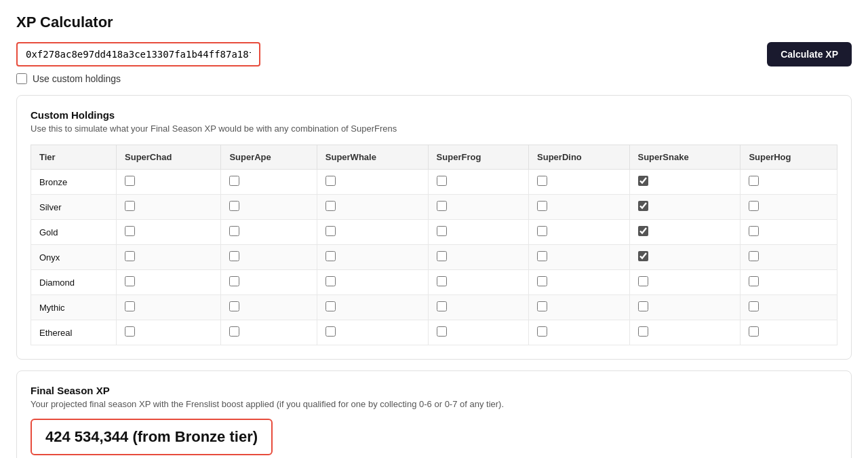  What do you see at coordinates (74, 308) in the screenshot?
I see `tier-cell: Mythic` at bounding box center [74, 308].